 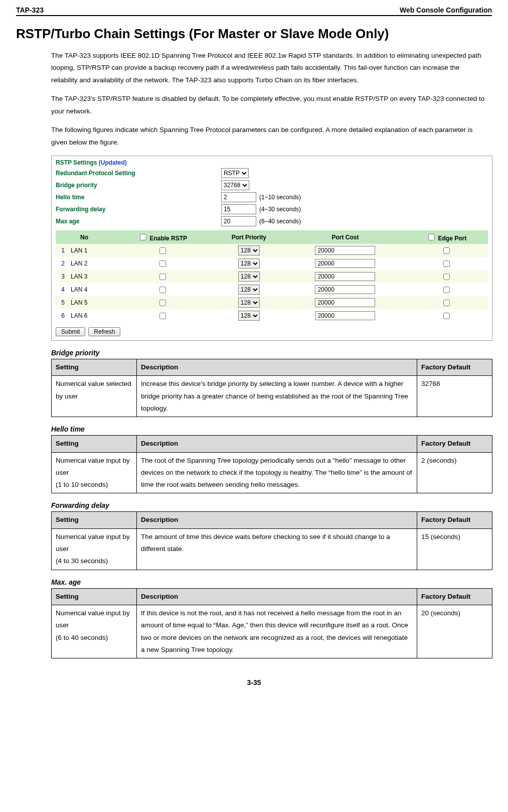 What do you see at coordinates (272, 464) in the screenshot?
I see `hello-time-table: Setting Description Factory Default Nume…` at bounding box center [272, 464].